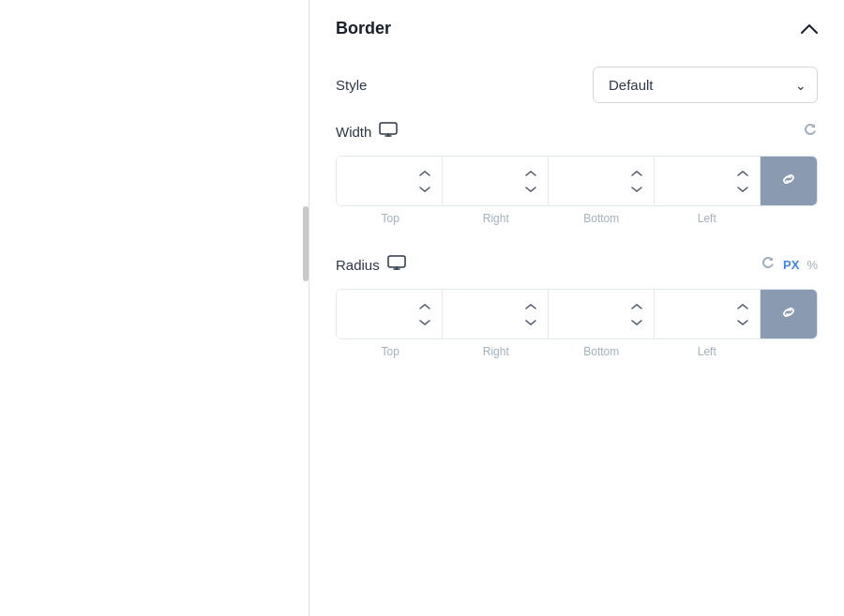 The width and height of the screenshot is (844, 616). Describe the element at coordinates (425, 315) in the screenshot. I see `radius-top-spinner` at that location.